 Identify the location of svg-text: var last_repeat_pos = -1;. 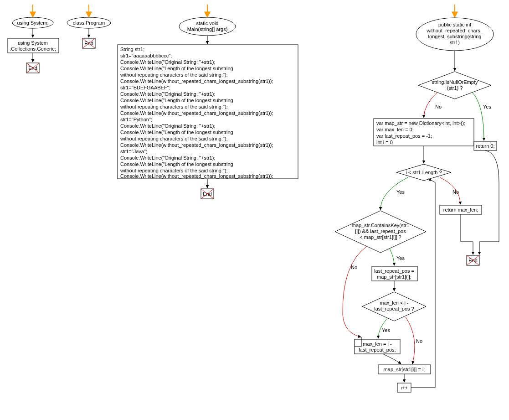
(404, 136).